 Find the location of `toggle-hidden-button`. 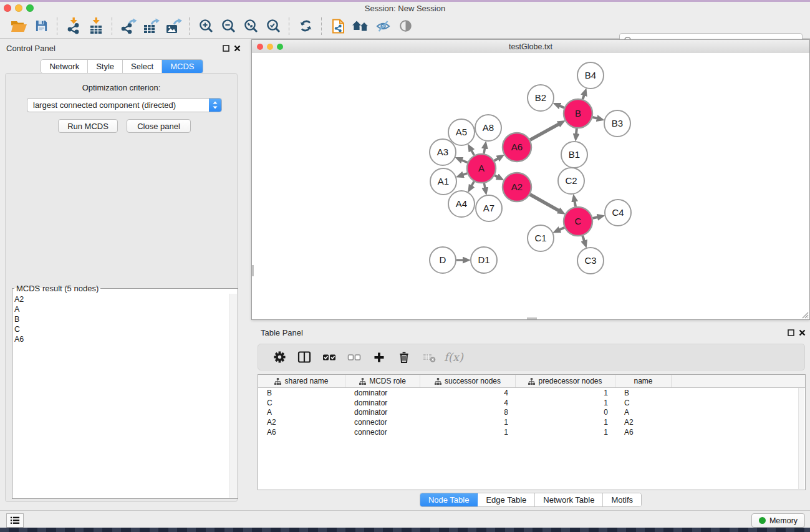

toggle-hidden-button is located at coordinates (383, 26).